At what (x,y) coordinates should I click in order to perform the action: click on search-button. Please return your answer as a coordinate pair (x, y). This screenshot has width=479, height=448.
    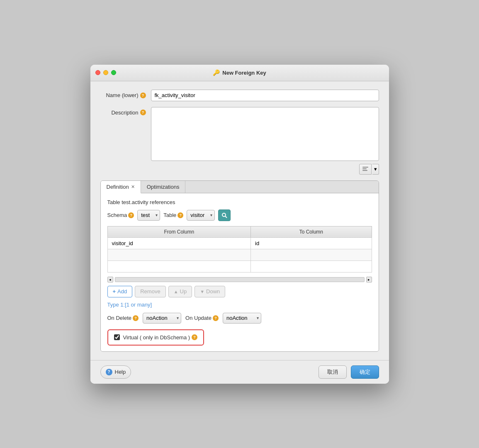
    Looking at the image, I should click on (224, 215).